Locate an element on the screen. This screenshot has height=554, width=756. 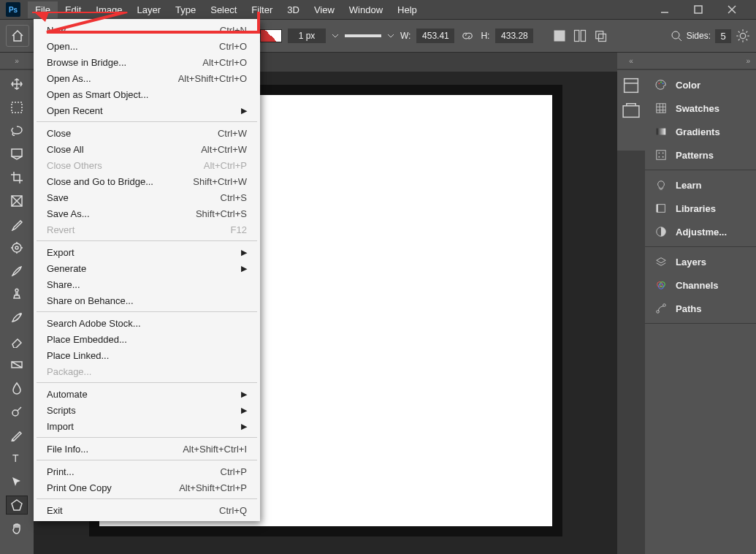
menu-item-close-and-go-to-bridge: Close and Go to Bridge...Shift+Ctrl+W is located at coordinates (147, 181).